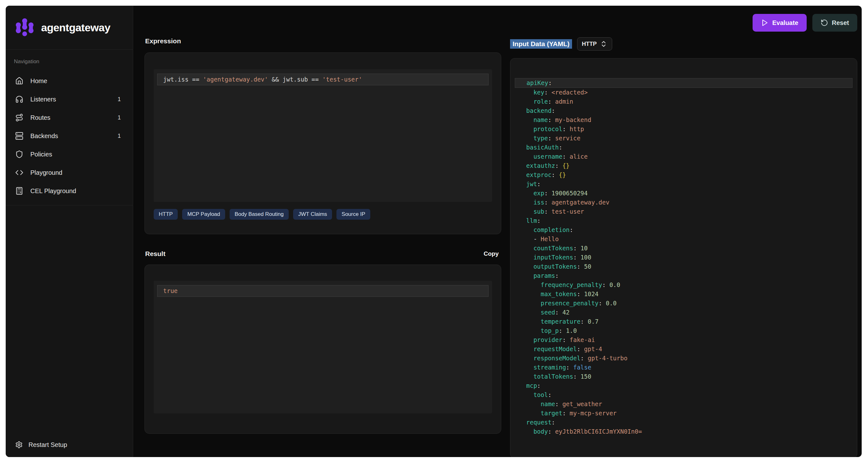 The height and width of the screenshot is (464, 868). Describe the element at coordinates (684, 331) in the screenshot. I see `yaml-line: top_p: 1.0` at that location.